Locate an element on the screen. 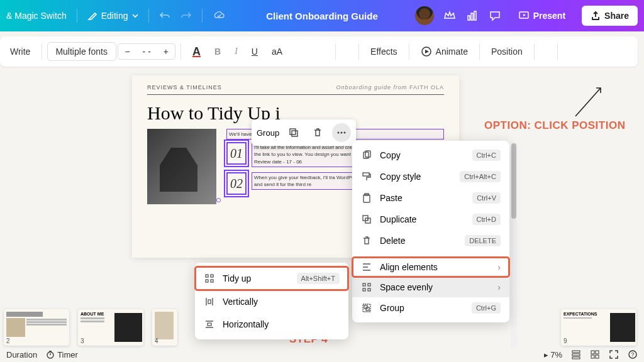 The image size is (644, 362). space-evenly-icon is located at coordinates (367, 287).